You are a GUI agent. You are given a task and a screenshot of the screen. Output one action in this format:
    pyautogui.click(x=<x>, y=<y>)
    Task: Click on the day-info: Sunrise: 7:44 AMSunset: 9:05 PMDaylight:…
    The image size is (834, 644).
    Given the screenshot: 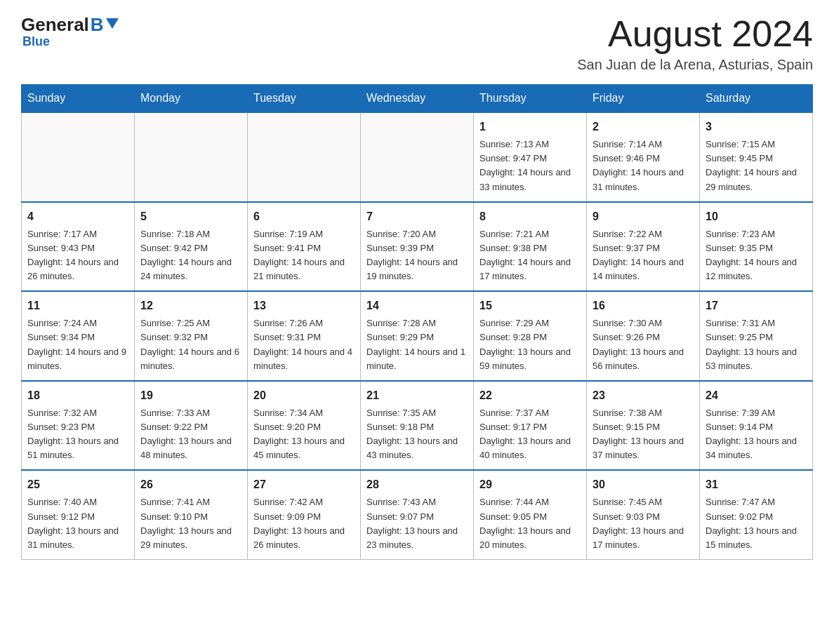 What is the action you would take?
    pyautogui.click(x=530, y=523)
    